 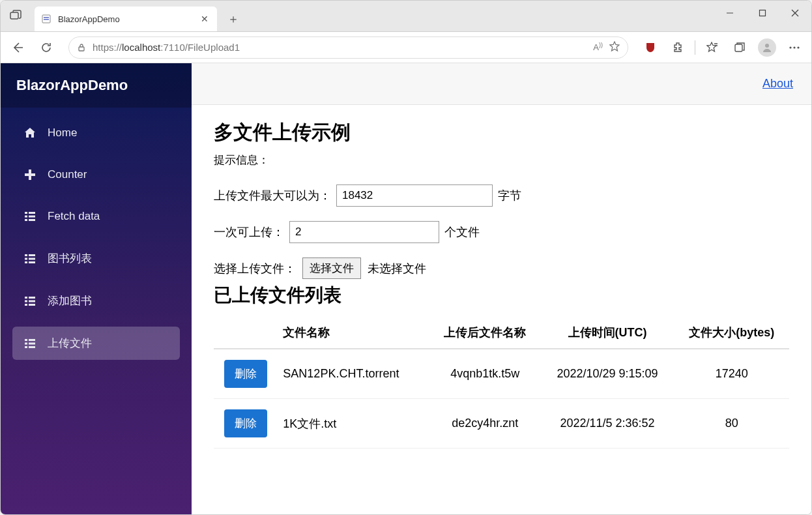 I want to click on choose-file-button: 选择文件, so click(x=332, y=269).